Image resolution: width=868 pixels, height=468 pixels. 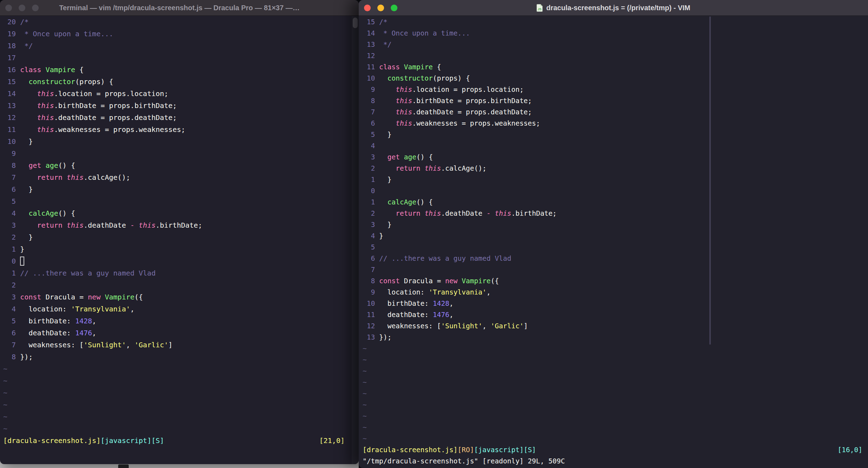 I want to click on code-line: 12, so click(x=615, y=56).